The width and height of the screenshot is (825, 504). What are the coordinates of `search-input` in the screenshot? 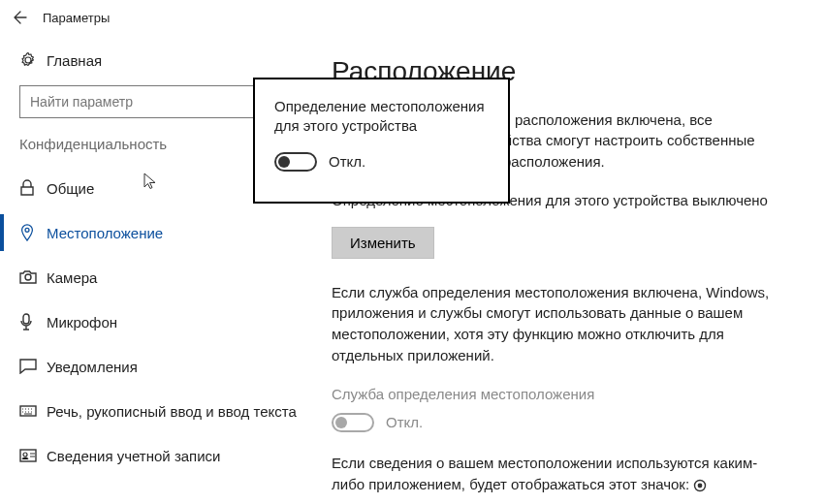 It's located at (141, 102).